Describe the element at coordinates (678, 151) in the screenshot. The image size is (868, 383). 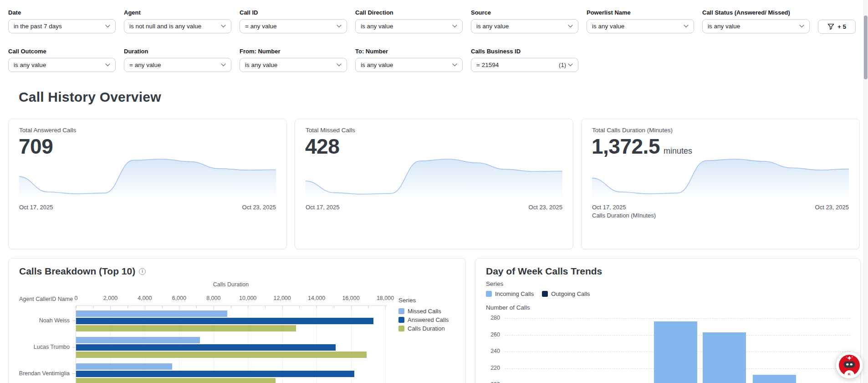
I see `kpi-value-suffix: minutes` at that location.